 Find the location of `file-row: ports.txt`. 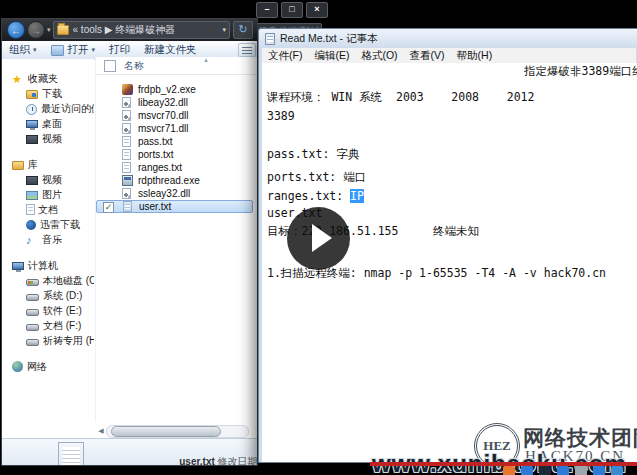

file-row: ports.txt is located at coordinates (174, 154).